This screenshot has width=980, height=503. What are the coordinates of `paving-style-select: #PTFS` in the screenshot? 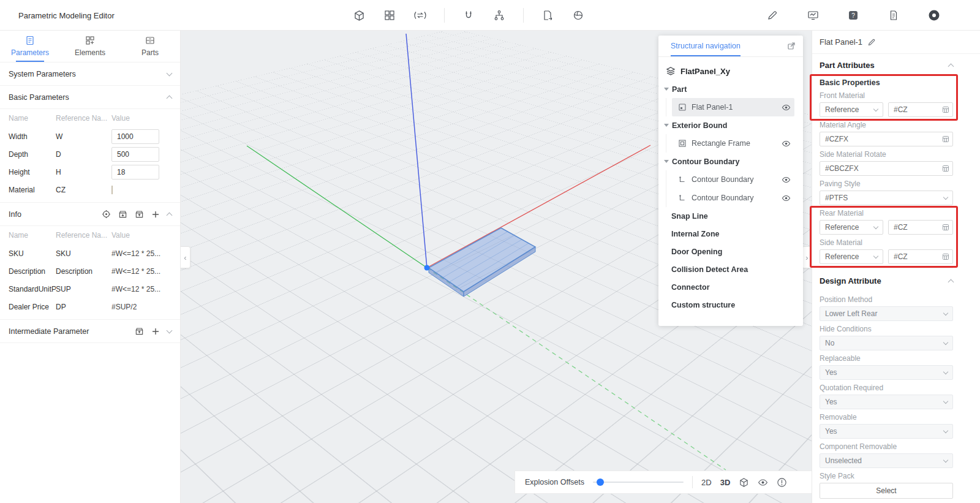 It's located at (886, 198).